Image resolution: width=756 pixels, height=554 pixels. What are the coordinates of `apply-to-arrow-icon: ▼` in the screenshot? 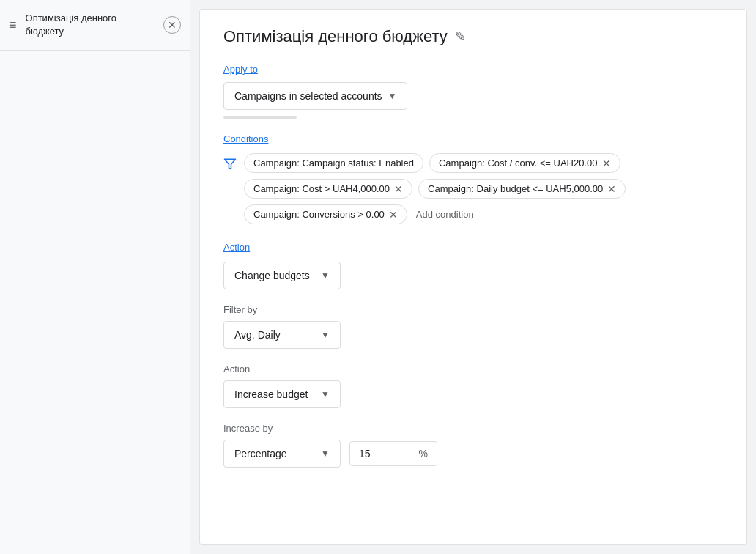 It's located at (393, 96).